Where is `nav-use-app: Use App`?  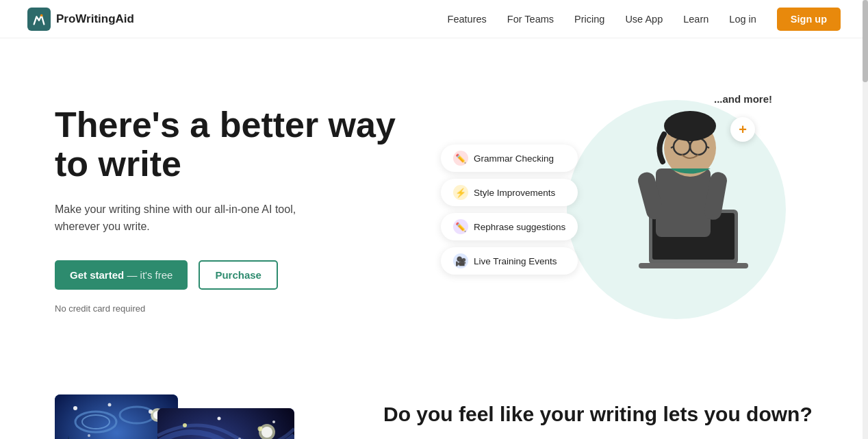 nav-use-app: Use App is located at coordinates (643, 19).